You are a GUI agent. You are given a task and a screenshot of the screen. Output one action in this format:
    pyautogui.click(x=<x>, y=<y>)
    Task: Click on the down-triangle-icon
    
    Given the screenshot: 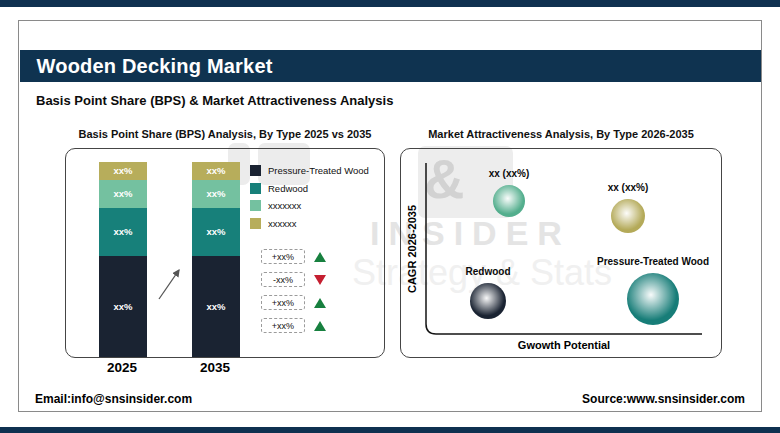 What is the action you would take?
    pyautogui.click(x=320, y=280)
    